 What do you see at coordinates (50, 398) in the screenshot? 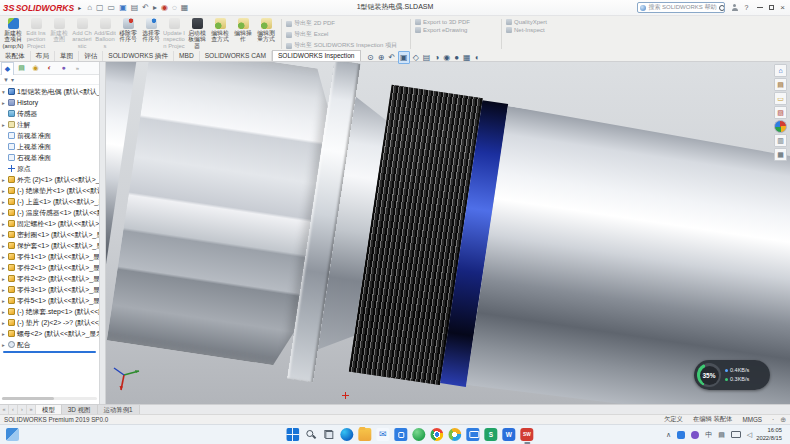
I see `tree-horizontal-scrollbar` at bounding box center [50, 398].